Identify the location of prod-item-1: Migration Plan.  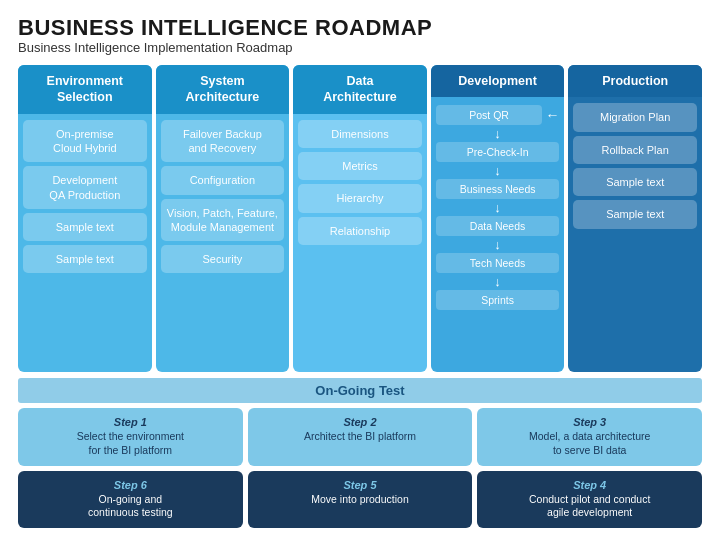
(635, 117).